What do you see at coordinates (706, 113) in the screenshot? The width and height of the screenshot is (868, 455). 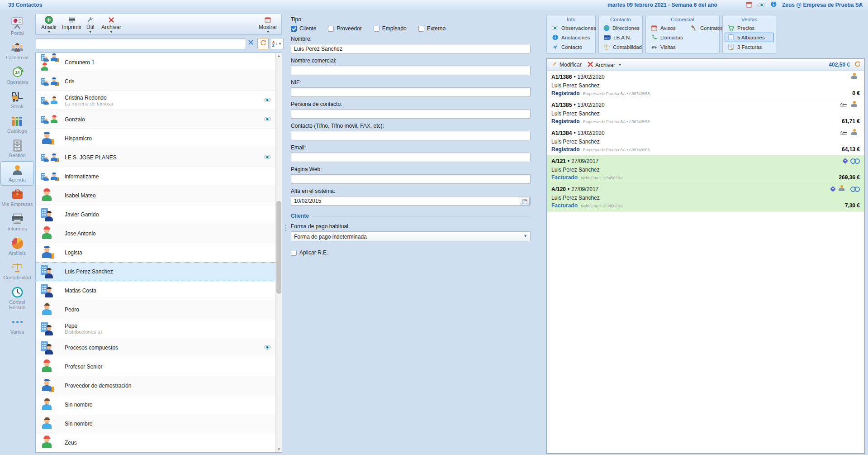 I see `document-row: A1/1385•13/02/2020Luis Perez SanchezRegi…` at bounding box center [706, 113].